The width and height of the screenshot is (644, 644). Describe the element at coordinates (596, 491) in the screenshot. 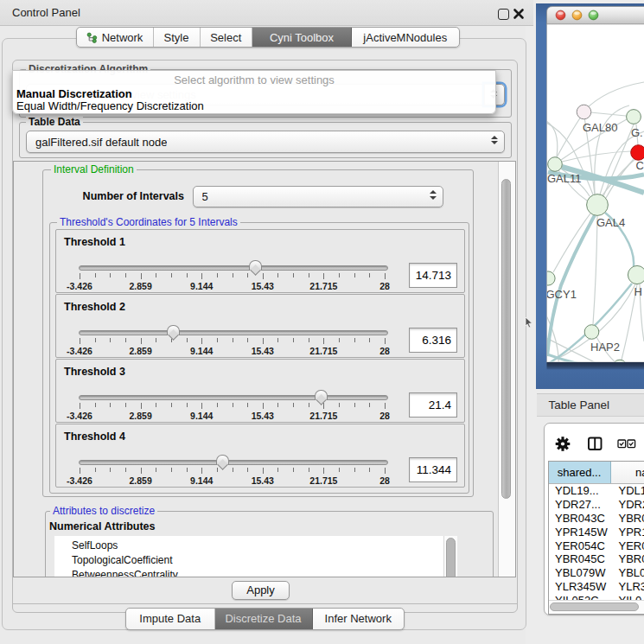

I see `table-row: YDL19...YDL1` at that location.